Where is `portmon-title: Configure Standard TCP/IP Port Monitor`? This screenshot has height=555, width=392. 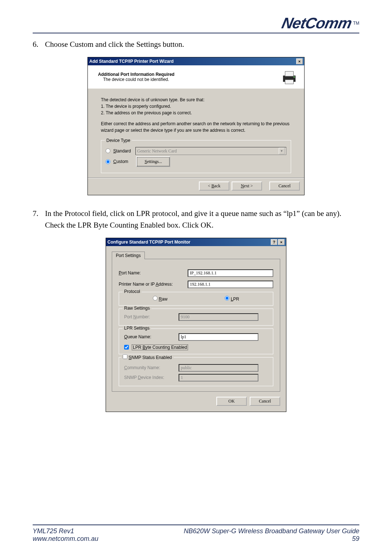 portmon-title: Configure Standard TCP/IP Port Monitor is located at coordinates (189, 242).